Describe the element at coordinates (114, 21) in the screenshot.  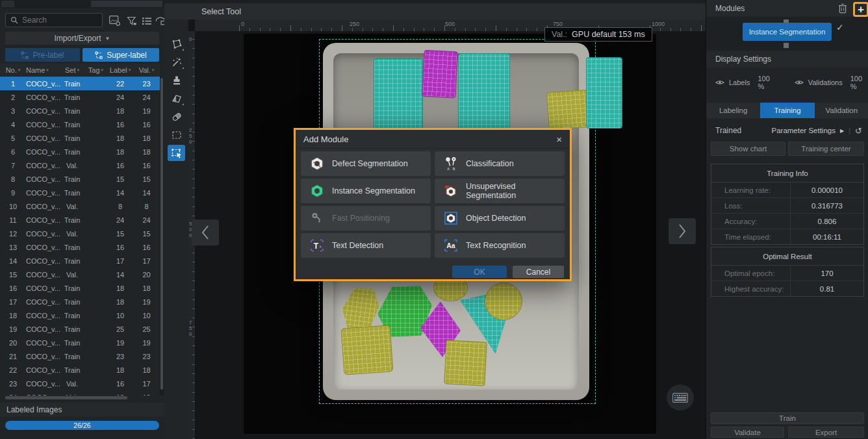
I see `gallery-settings-icon` at that location.